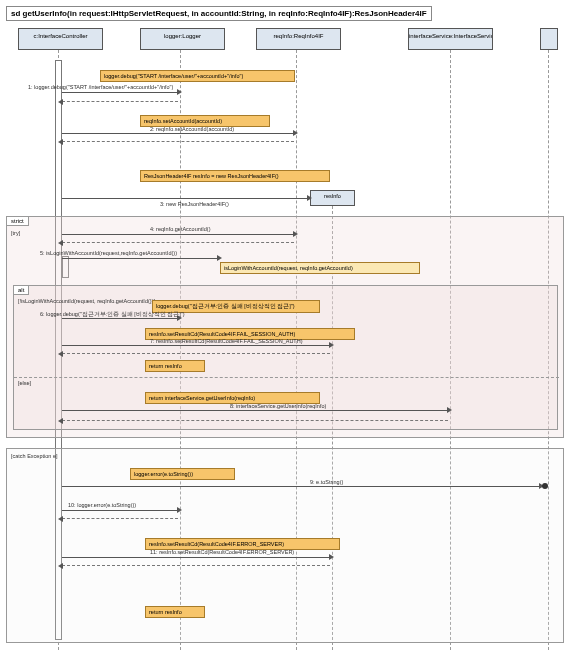 This screenshot has height=672, width=573. Describe the element at coordinates (298, 39) in the screenshot. I see `participant-reqinfo: reqInfo:ReqInfo4IF` at that location.